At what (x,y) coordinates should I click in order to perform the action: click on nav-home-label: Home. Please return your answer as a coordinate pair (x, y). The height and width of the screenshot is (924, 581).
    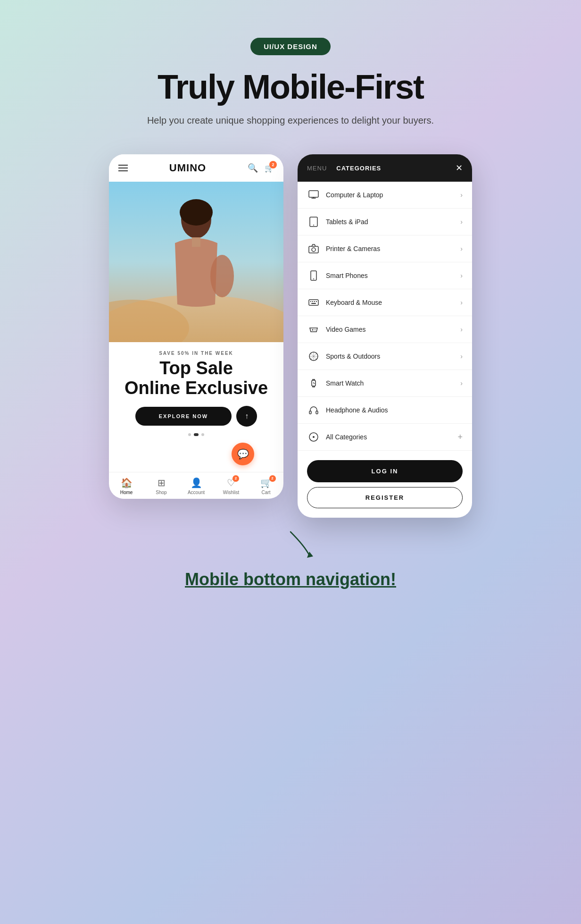
    Looking at the image, I should click on (126, 493).